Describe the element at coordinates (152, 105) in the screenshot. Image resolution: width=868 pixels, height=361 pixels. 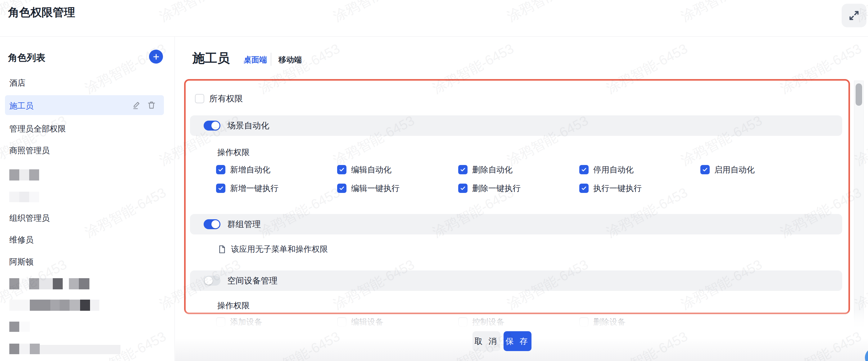
I see `delete-trash-icon` at that location.